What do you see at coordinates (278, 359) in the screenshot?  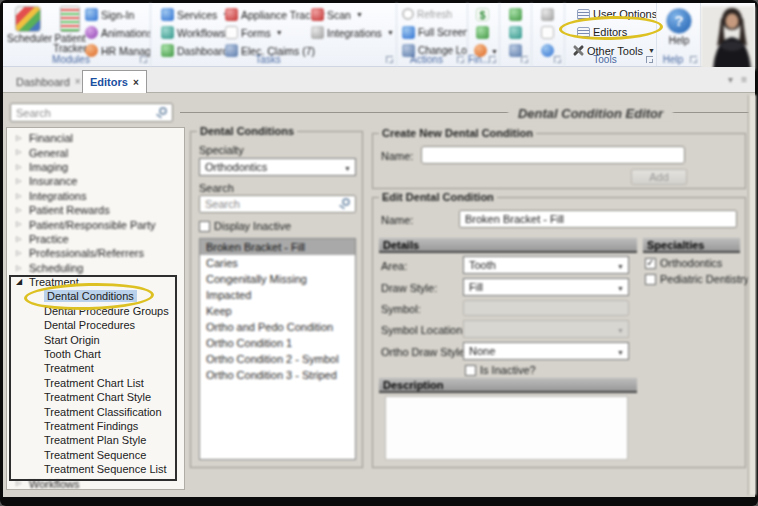 I see `list-item: Ortho Condition 2 - Symbol` at bounding box center [278, 359].